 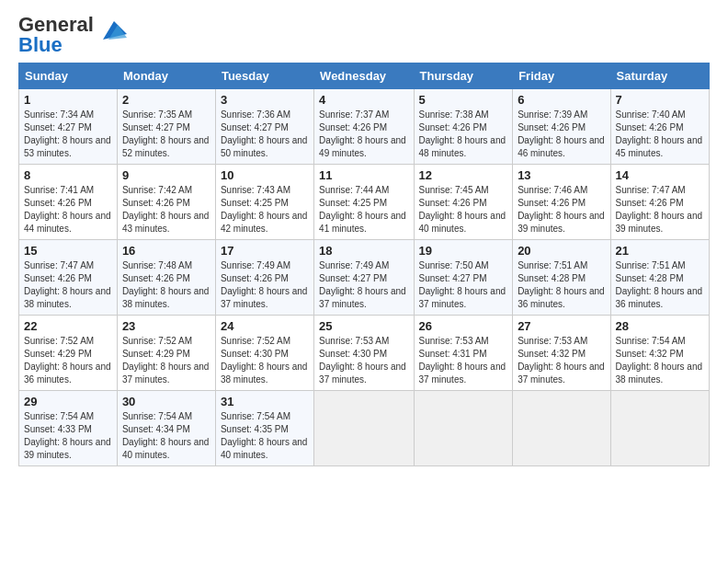 I want to click on day-info: Sunrise: 7:47 AM Sunset: 4:26 PM Dayligh…, so click(x=68, y=285).